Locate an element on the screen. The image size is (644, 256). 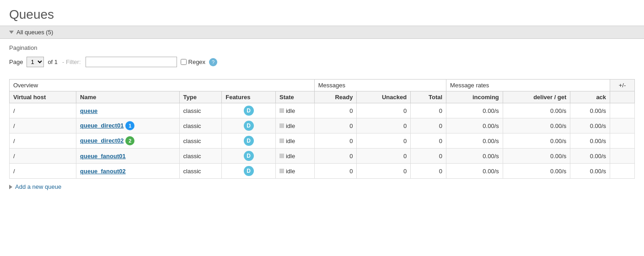
col-total: Total is located at coordinates (429, 97).